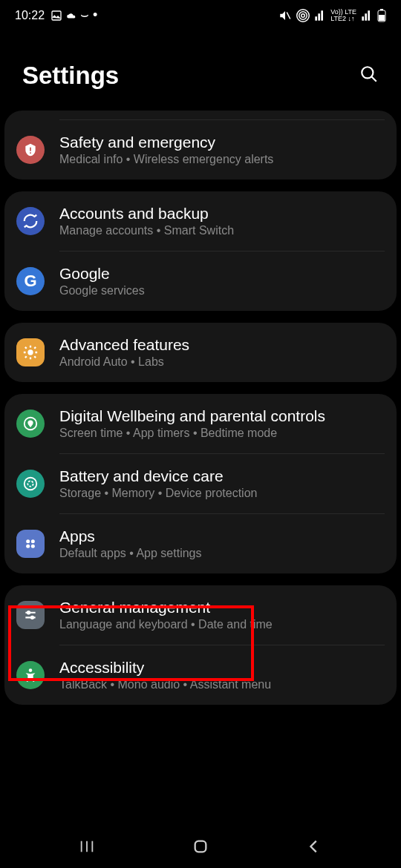  I want to click on item-text: GoogleGoogle services, so click(222, 281).